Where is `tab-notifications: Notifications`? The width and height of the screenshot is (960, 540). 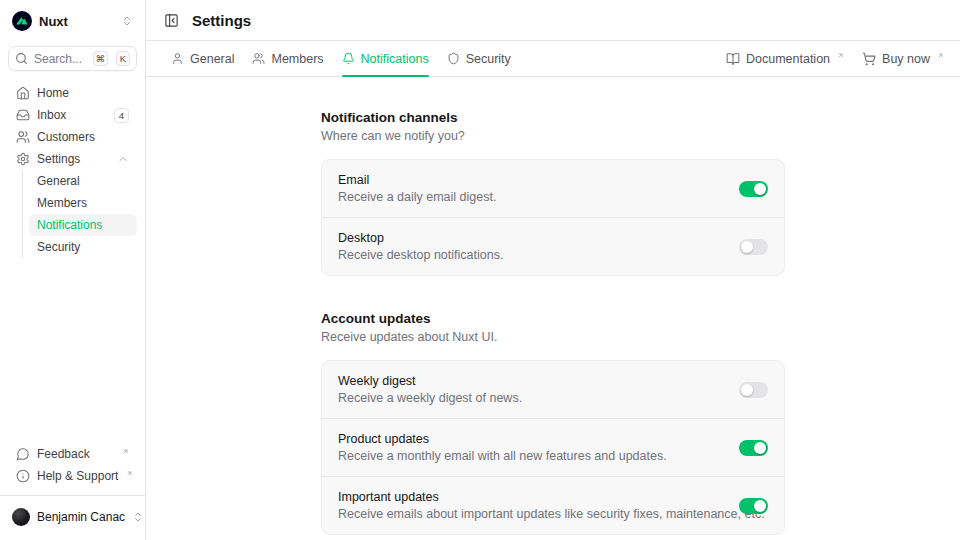 tab-notifications: Notifications is located at coordinates (386, 58).